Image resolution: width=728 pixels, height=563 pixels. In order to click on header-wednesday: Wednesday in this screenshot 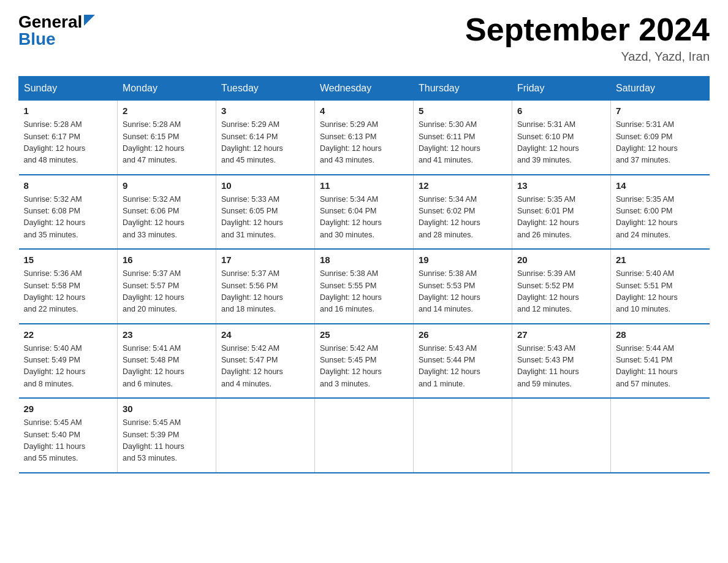, I will do `click(364, 88)`.